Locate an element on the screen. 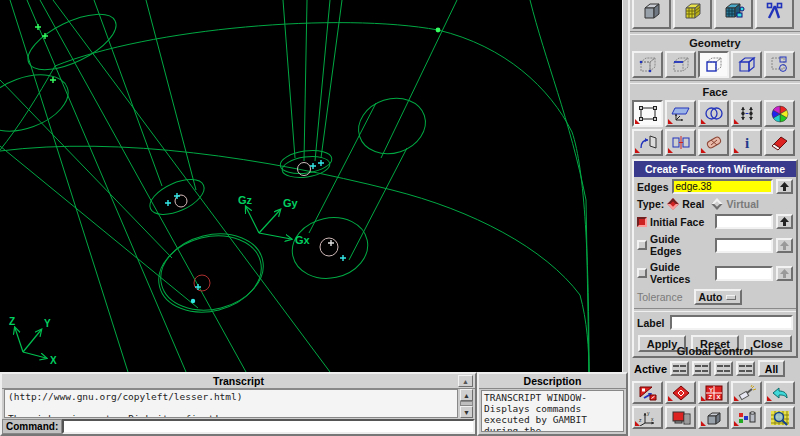 The width and height of the screenshot is (800, 436). svg-text: Z is located at coordinates (710, 397).